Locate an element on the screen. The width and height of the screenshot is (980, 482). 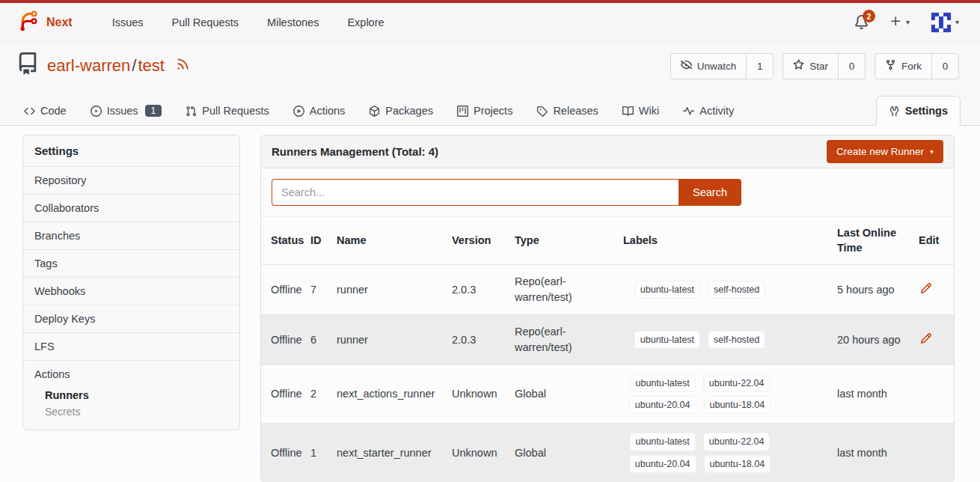
brand-name: Next is located at coordinates (60, 22).